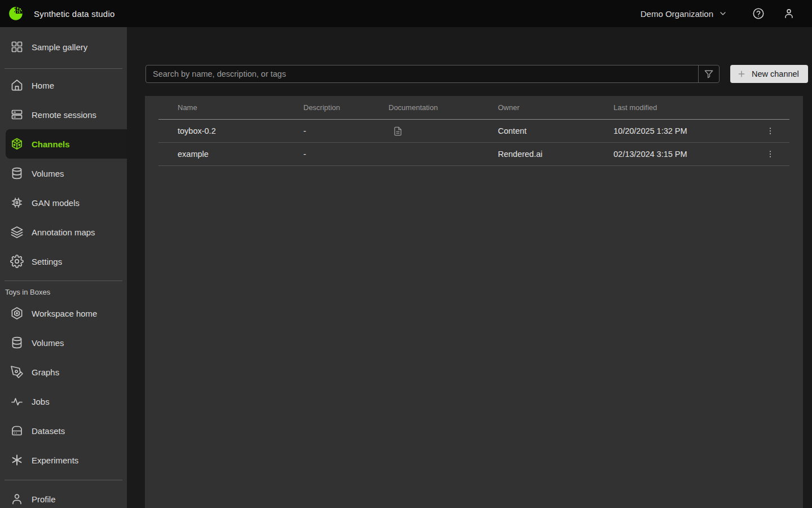 This screenshot has height=508, width=812. What do you see at coordinates (723, 14) in the screenshot?
I see `chevron-down-icon` at bounding box center [723, 14].